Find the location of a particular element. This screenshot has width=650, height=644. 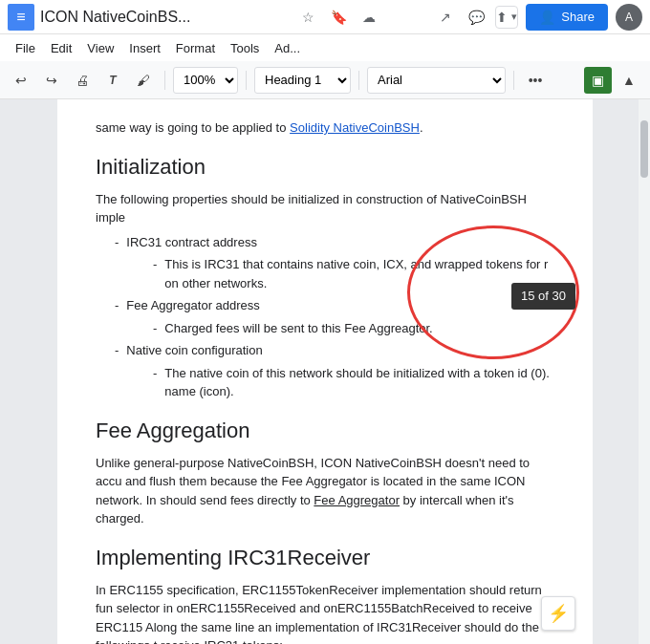

intro-paragraph: same way is going to be applied to Solid… is located at coordinates (325, 128).